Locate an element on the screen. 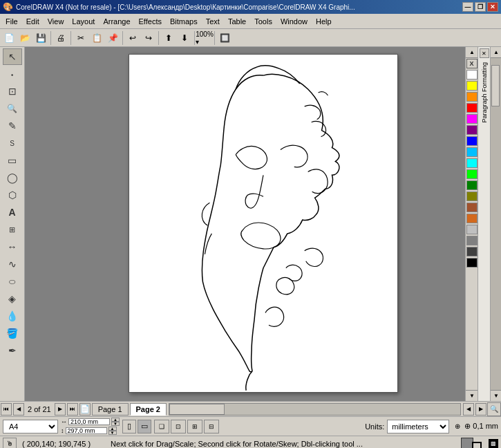  h-scroll-left: ◀ is located at coordinates (469, 409).